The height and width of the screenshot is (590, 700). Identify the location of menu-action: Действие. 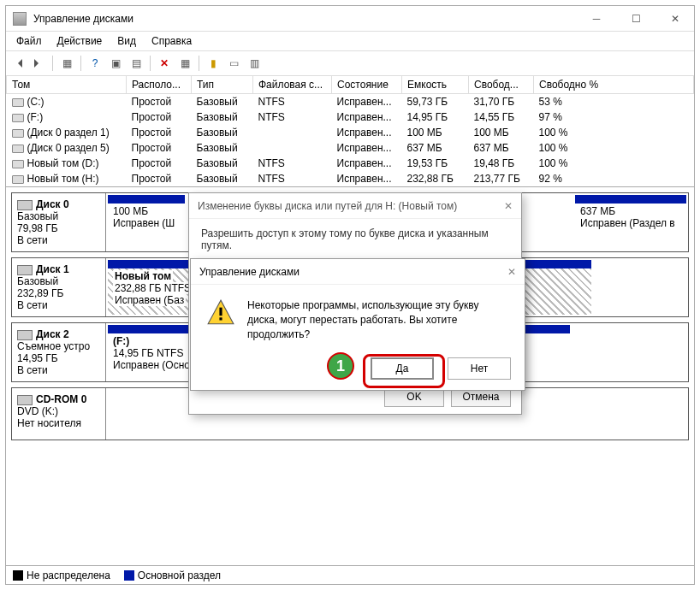
(80, 41).